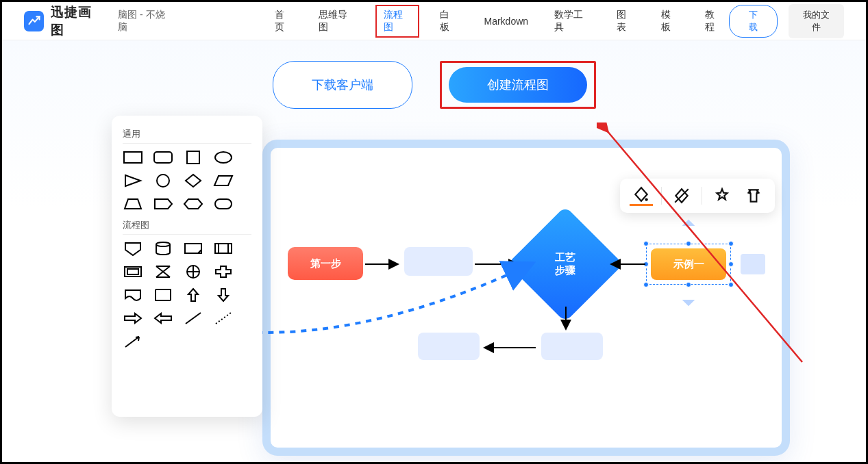 The image size is (868, 464). I want to click on shape-line-icon, so click(193, 318).